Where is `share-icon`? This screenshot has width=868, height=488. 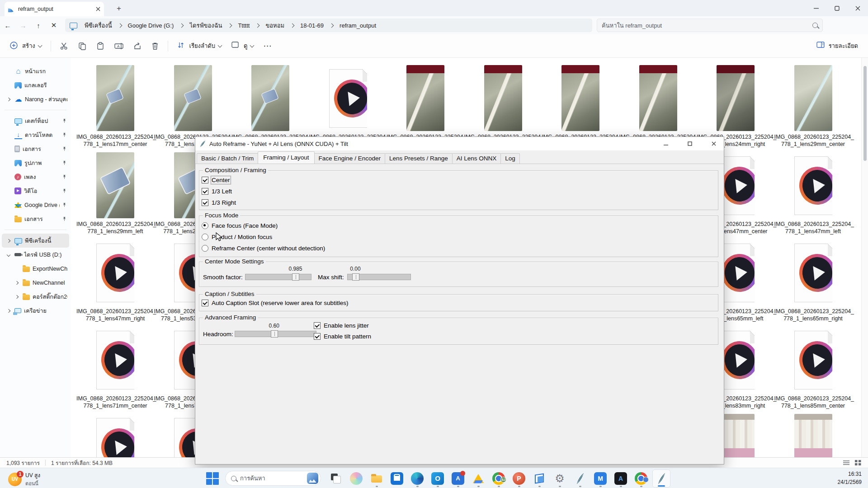 share-icon is located at coordinates (137, 46).